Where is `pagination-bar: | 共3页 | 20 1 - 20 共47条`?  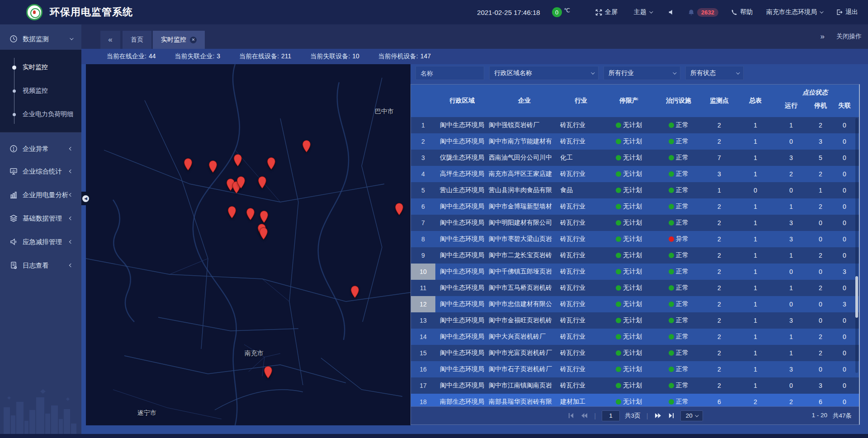 pagination-bar: | 共3页 | 20 1 - 20 共47条 is located at coordinates (635, 415).